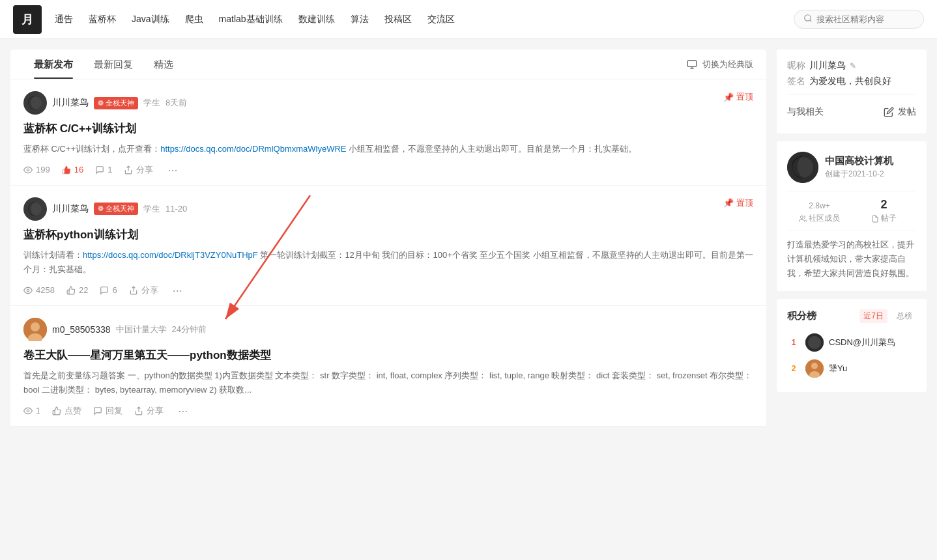 The image size is (937, 560). Describe the element at coordinates (803, 167) in the screenshot. I see `community-avatar` at that location.